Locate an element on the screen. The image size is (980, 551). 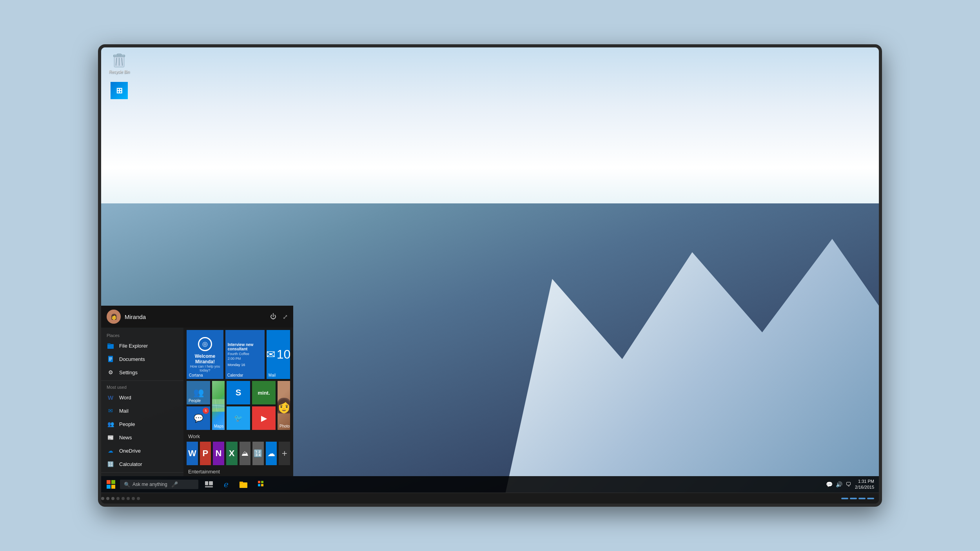
maps-tile: Maps is located at coordinates (218, 405).